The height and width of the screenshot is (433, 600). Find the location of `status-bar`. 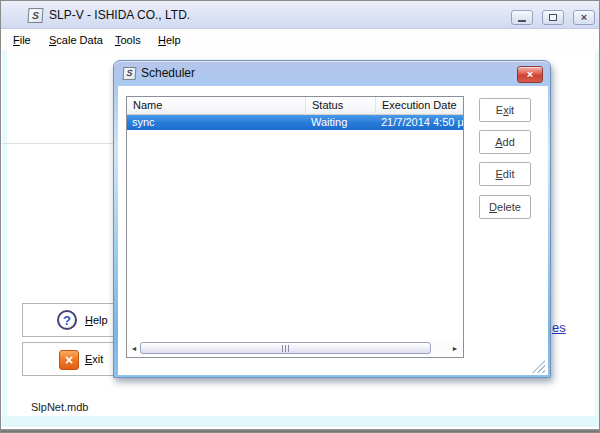

status-bar is located at coordinates (301, 422).